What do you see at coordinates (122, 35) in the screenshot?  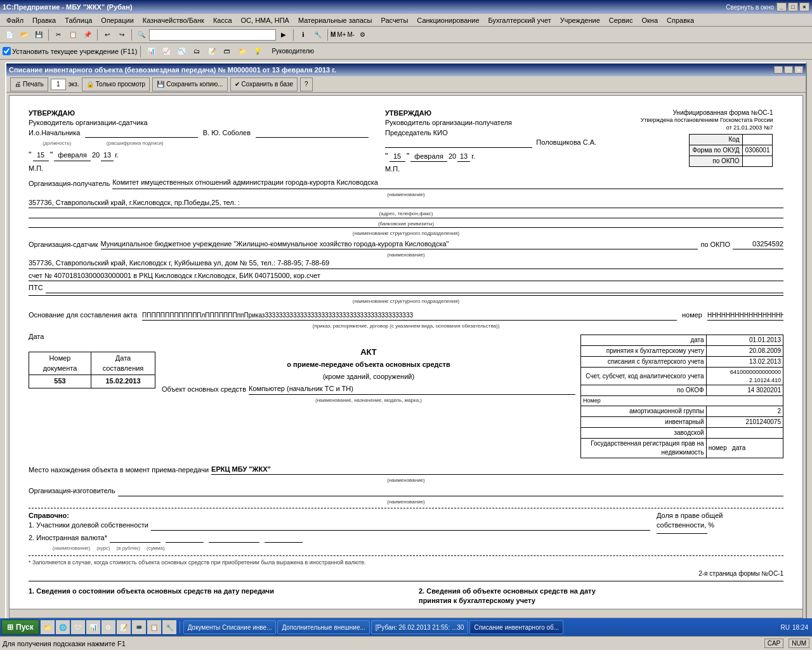 I see `redo-btn: ↪` at bounding box center [122, 35].